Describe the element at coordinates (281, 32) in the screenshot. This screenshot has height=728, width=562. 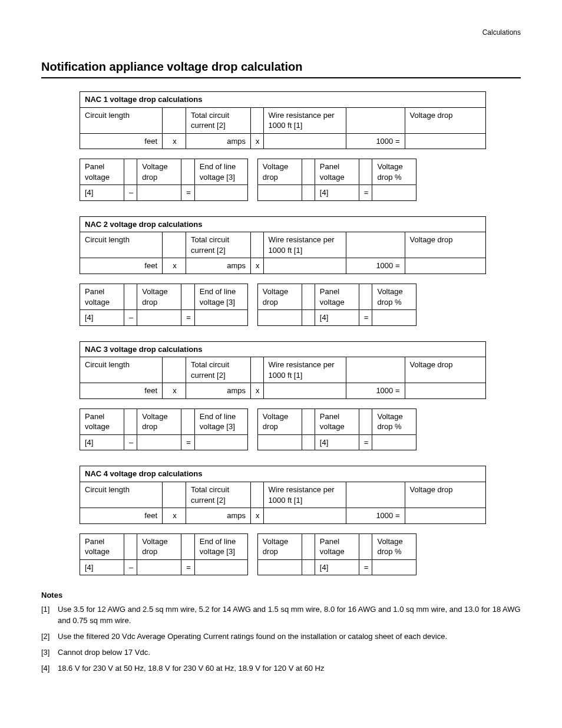
I see `page-section-header: Calculations` at that location.